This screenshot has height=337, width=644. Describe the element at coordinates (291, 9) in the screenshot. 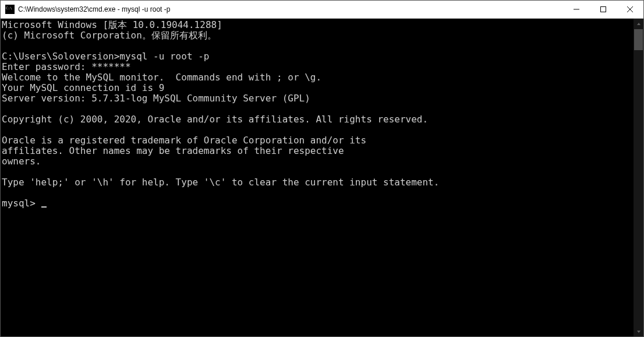

I see `window-title: C:\Windows\system32\cmd.exe - mysql -u r…` at that location.